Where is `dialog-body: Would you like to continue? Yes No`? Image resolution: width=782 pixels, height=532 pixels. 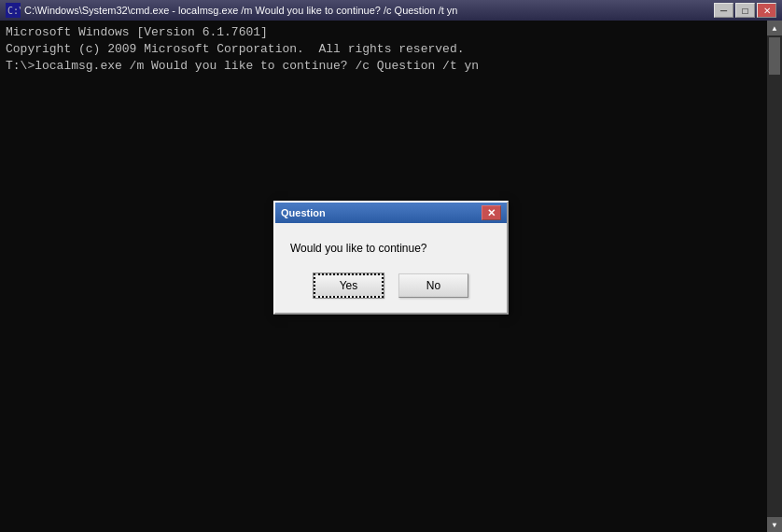 dialog-body: Would you like to continue? Yes No is located at coordinates (391, 268).